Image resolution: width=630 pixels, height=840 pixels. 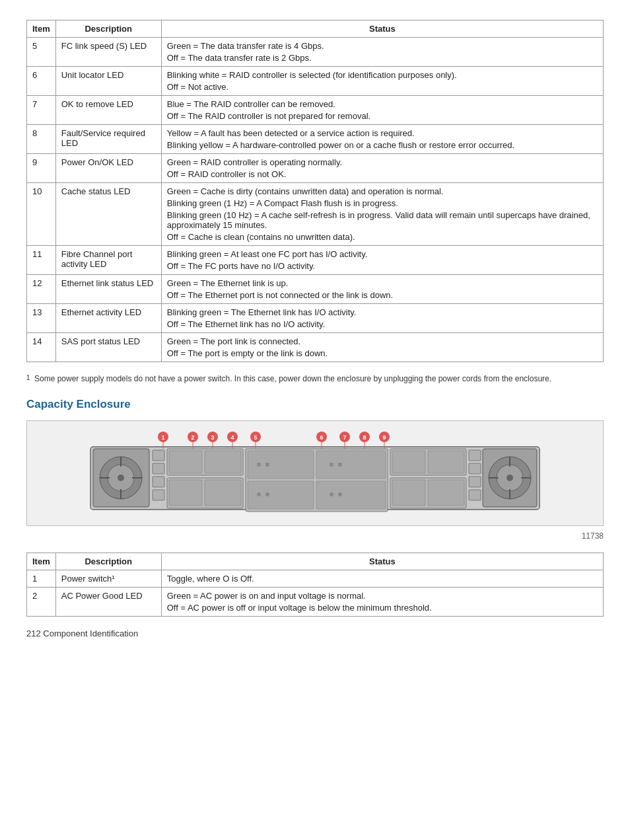 What do you see at coordinates (255, 438) in the screenshot?
I see `svg-text: 5` at bounding box center [255, 438].